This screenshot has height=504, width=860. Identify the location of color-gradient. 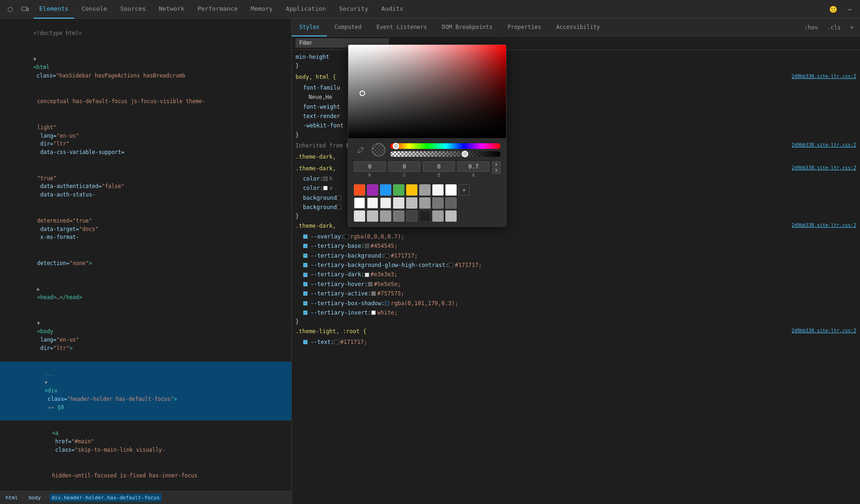
(427, 91).